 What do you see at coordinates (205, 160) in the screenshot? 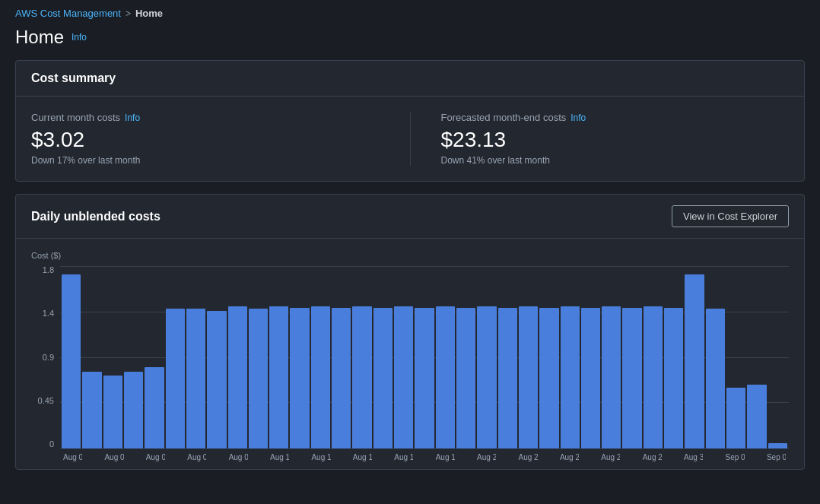
I see `current-month-change: Down 17% over last month` at bounding box center [205, 160].